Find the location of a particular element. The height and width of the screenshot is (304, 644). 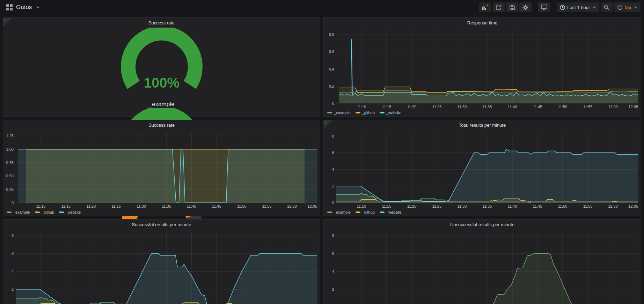

panel-title: Response time is located at coordinates (482, 23).